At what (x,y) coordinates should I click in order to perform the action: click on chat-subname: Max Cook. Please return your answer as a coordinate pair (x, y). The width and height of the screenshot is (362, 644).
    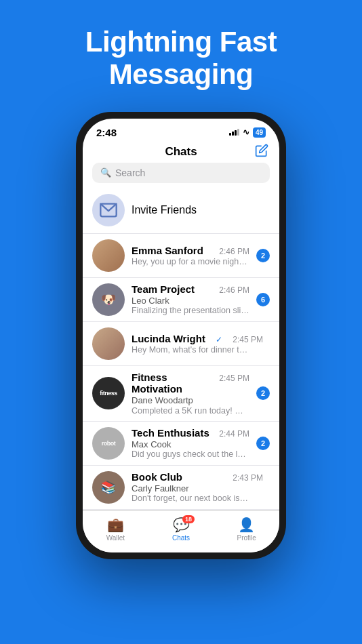
    Looking at the image, I should click on (190, 445).